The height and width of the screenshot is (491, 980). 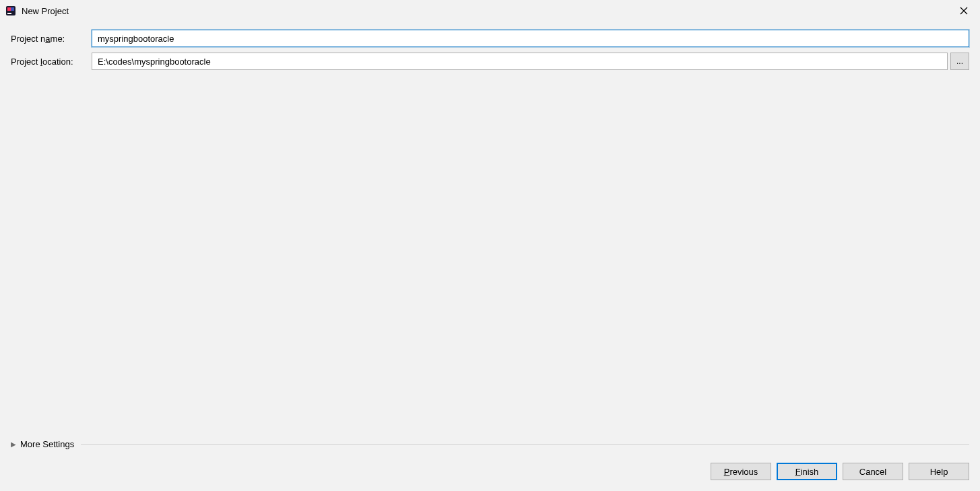 What do you see at coordinates (51, 62) in the screenshot?
I see `project-location-label: Project location:` at bounding box center [51, 62].